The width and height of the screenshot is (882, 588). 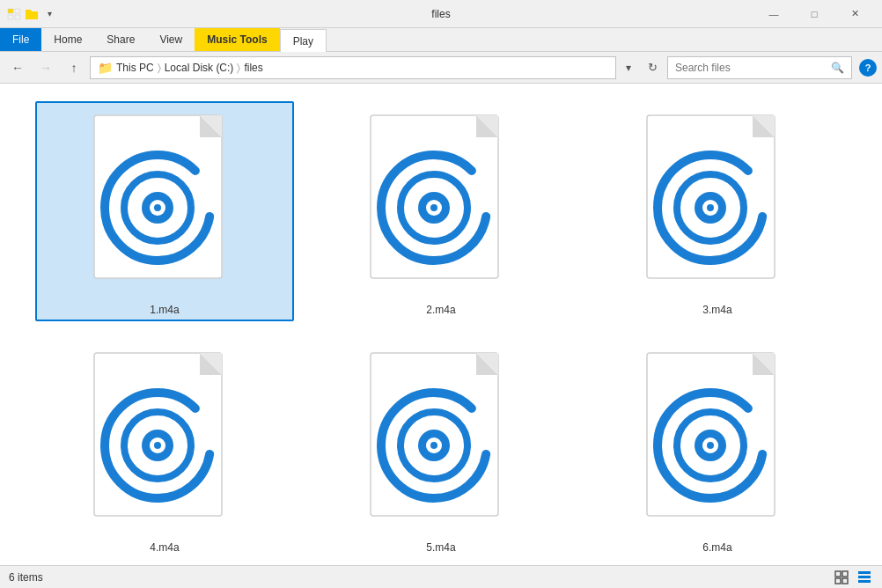 What do you see at coordinates (32, 14) in the screenshot?
I see `title-bar-icons: ▾` at bounding box center [32, 14].